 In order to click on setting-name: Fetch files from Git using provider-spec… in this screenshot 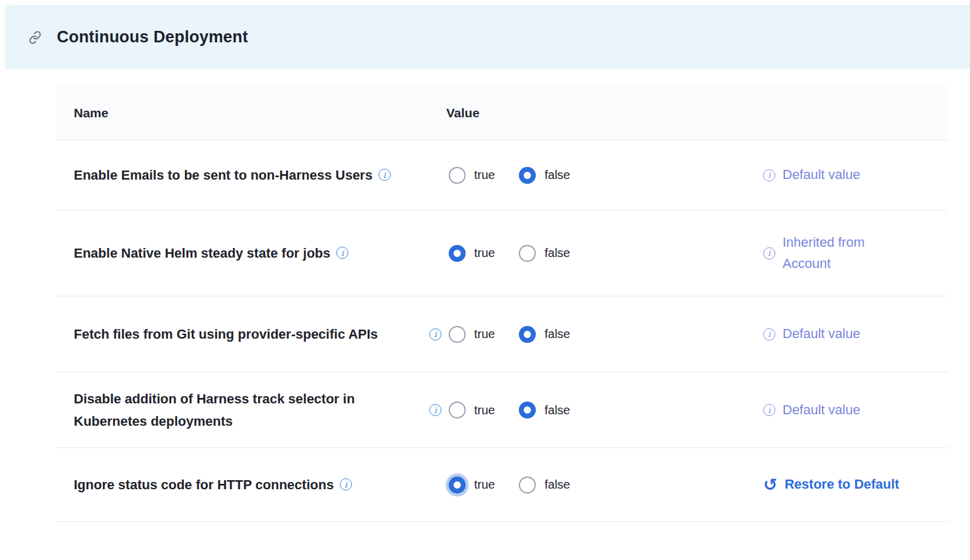, I will do `click(226, 334)`.